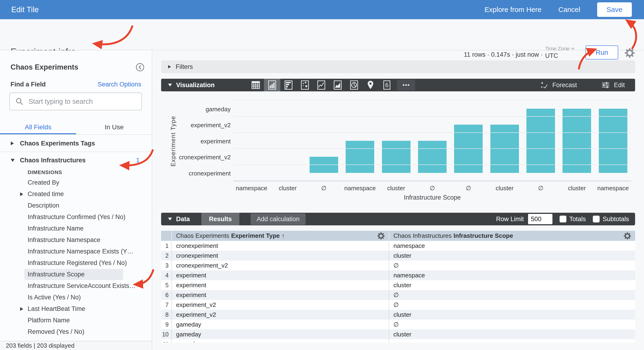 This screenshot has width=644, height=350. Describe the element at coordinates (398, 285) in the screenshot. I see `table-row: 5experimentcluster` at that location.